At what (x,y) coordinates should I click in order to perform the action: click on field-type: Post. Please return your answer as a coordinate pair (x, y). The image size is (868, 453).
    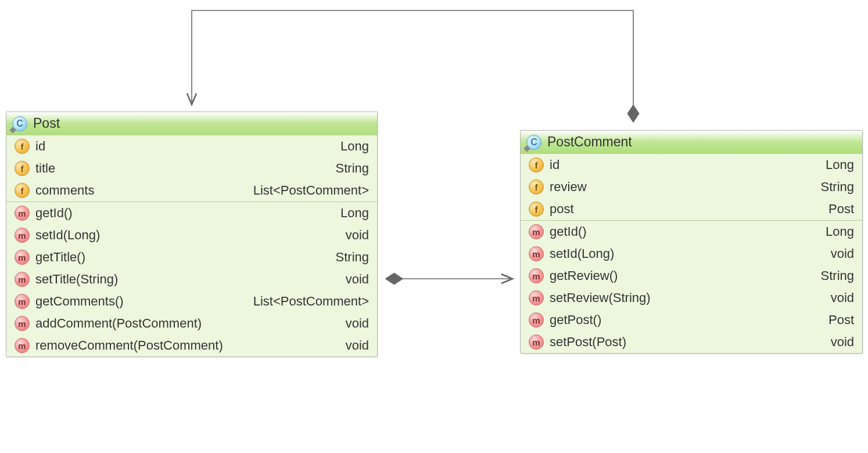
    Looking at the image, I should click on (841, 209).